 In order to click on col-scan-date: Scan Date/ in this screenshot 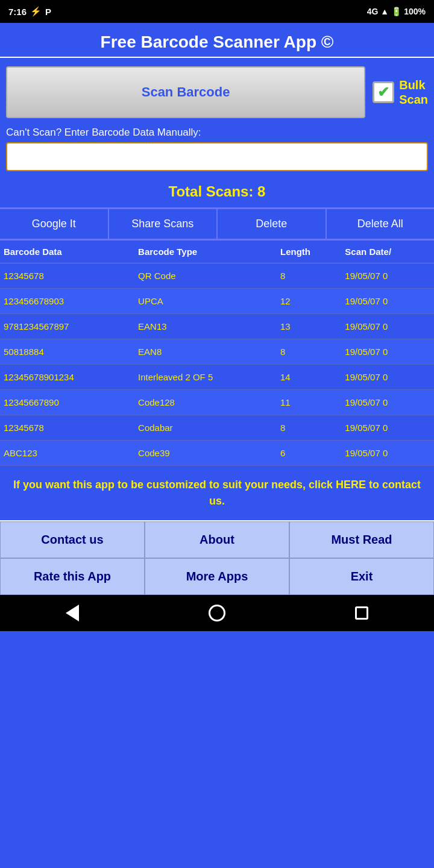, I will do `click(388, 252)`.